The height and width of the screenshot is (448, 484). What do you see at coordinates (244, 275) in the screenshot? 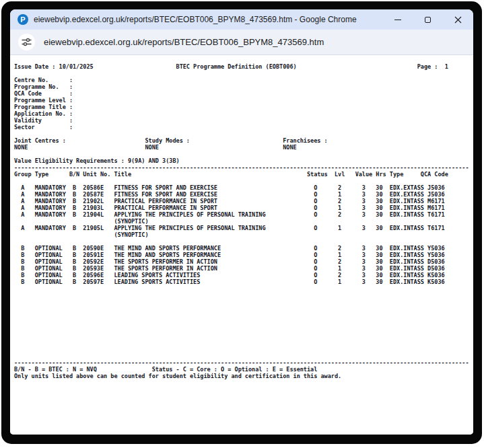
I see `table-row: B OPTIONAL B 20596E LEADING SPORTS ACTIV…` at bounding box center [244, 275].